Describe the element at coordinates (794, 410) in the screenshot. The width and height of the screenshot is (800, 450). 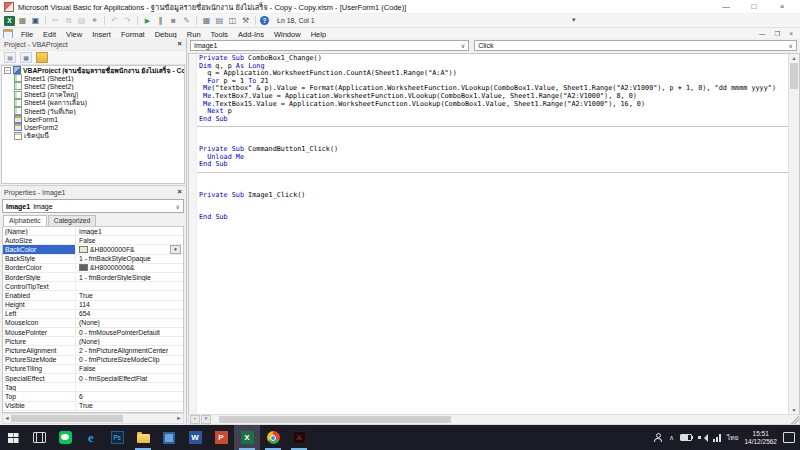
I see `scroll-down-icon: ▼` at that location.